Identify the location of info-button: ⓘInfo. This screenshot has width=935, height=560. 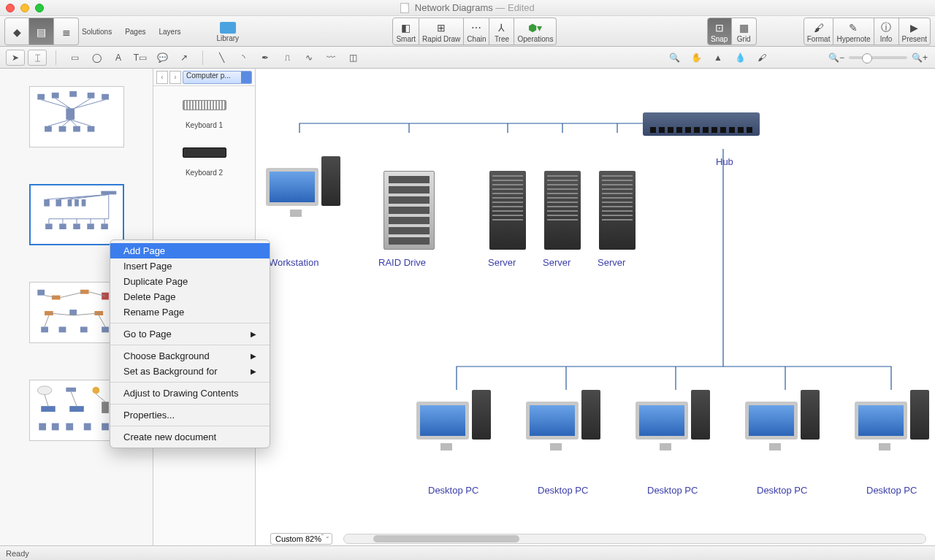
(887, 31).